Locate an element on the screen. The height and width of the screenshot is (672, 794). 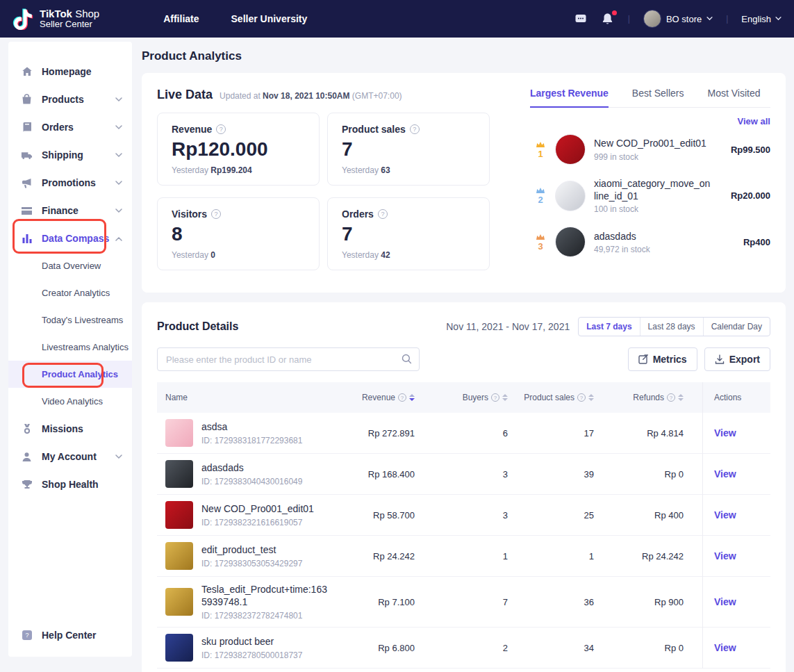
nav-link-seller-university: Seller University is located at coordinates (270, 19).